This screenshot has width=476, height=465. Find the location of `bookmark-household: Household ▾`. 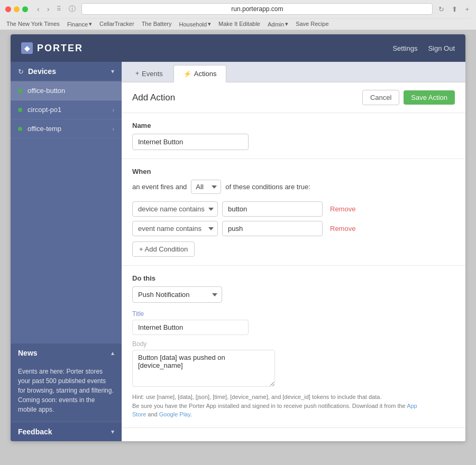

bookmark-household: Household ▾ is located at coordinates (195, 24).